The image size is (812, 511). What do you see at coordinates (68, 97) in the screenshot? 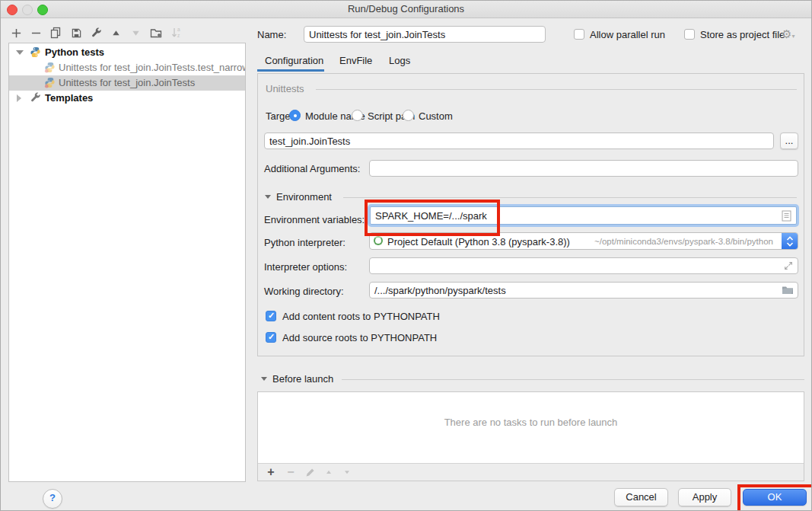
I see `tree-item-label: Templates` at bounding box center [68, 97].